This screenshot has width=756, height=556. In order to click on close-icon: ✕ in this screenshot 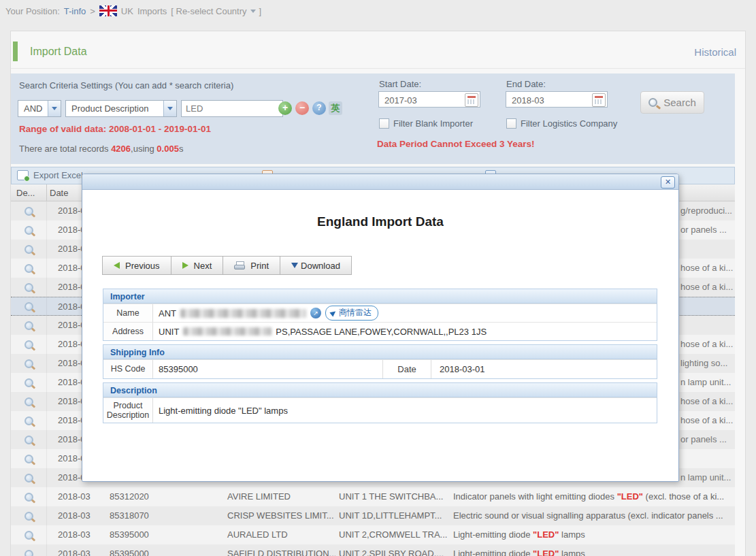, I will do `click(668, 182)`.